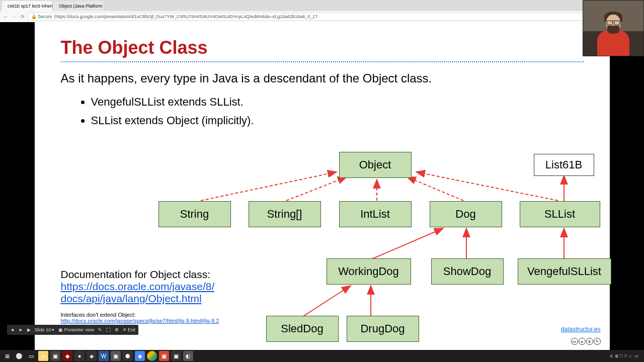 The image size is (644, 362). What do you see at coordinates (337, 121) in the screenshot?
I see `bullet-item: SLList extends Object (implicitly).` at bounding box center [337, 121].